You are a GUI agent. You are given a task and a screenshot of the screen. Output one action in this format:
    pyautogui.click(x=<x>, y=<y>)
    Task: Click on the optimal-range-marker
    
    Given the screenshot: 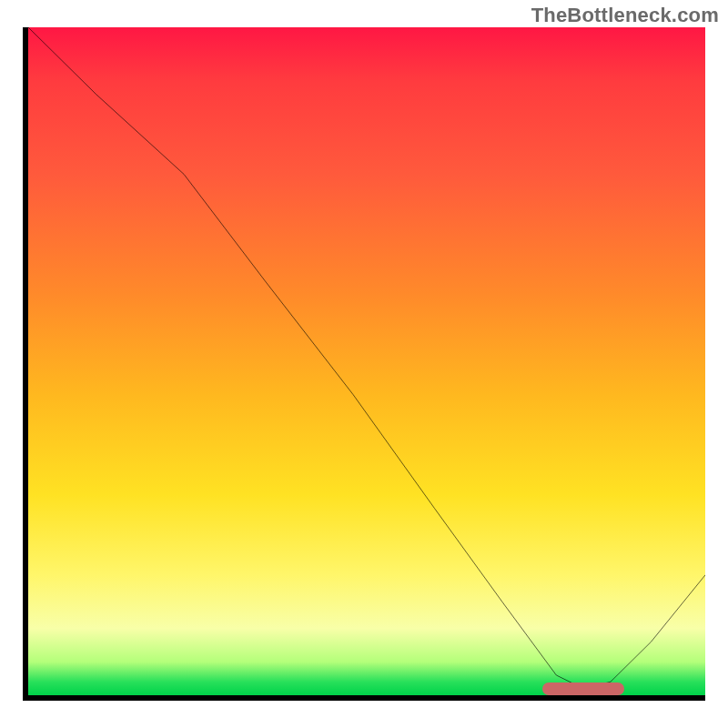 What is the action you would take?
    pyautogui.click(x=582, y=689)
    